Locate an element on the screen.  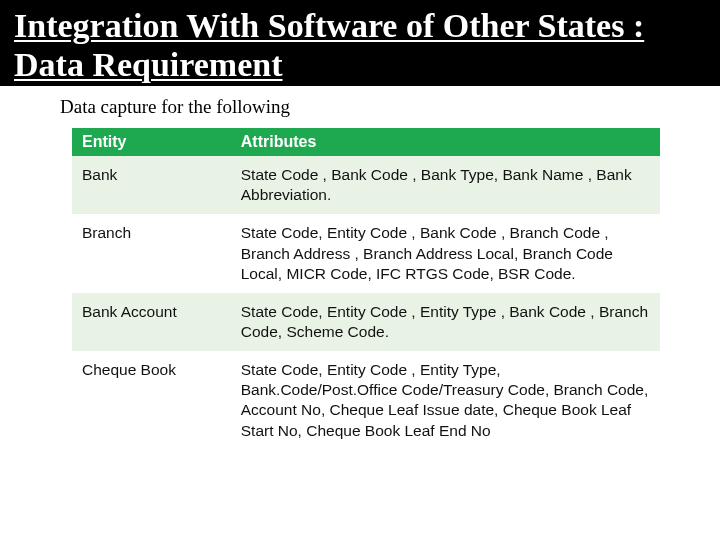
table-row: Bank State Code , Bank Code , Bank Type,… is located at coordinates (366, 185).